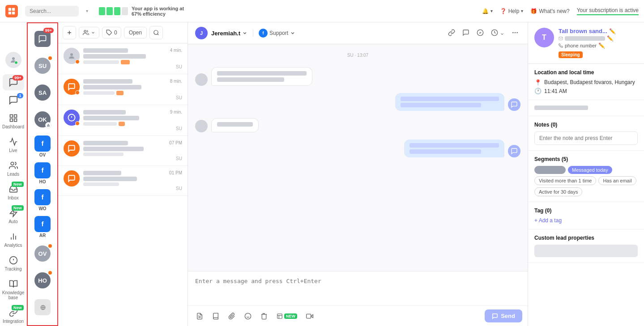 This screenshot has height=326, width=644. Describe the element at coordinates (480, 33) in the screenshot. I see `resolve-button` at that location.